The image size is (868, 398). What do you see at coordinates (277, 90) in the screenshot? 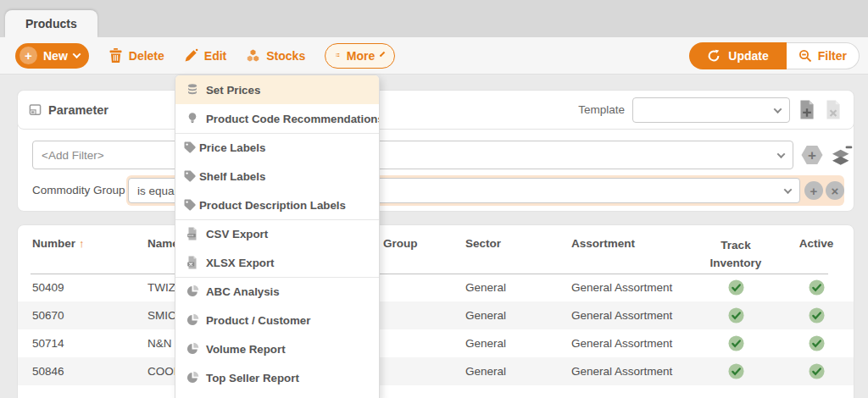
I see `menu-item-set-prices: Set Prices` at bounding box center [277, 90].